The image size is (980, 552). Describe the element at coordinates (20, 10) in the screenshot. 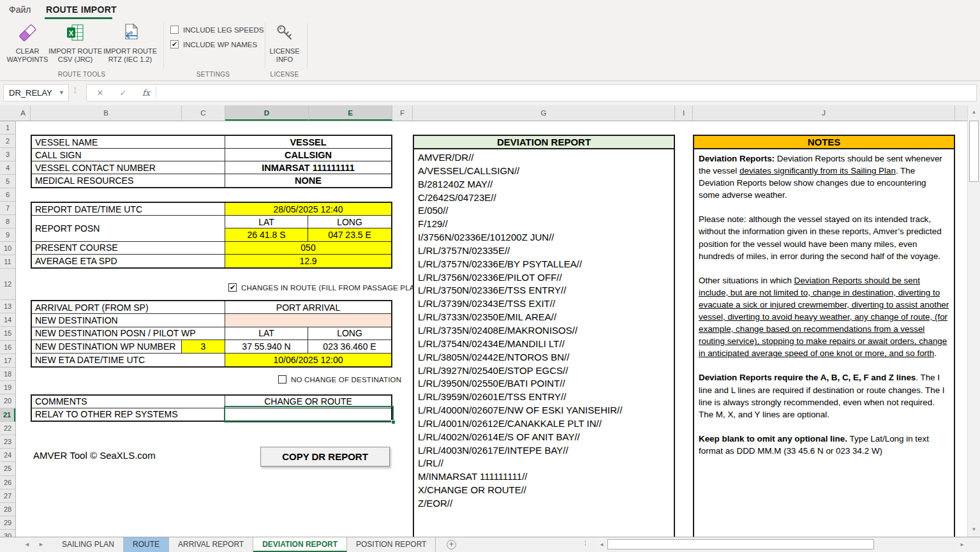

I see `ribbon-tab-file: Файл` at that location.